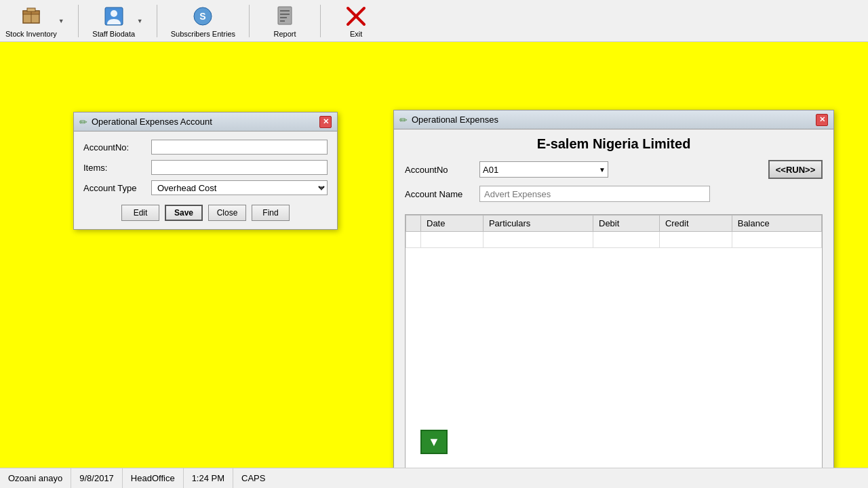 The image size is (868, 488). I want to click on main-toolbar: Stock Inventory ▼ Staff Biodata ▼ S, so click(434, 21).